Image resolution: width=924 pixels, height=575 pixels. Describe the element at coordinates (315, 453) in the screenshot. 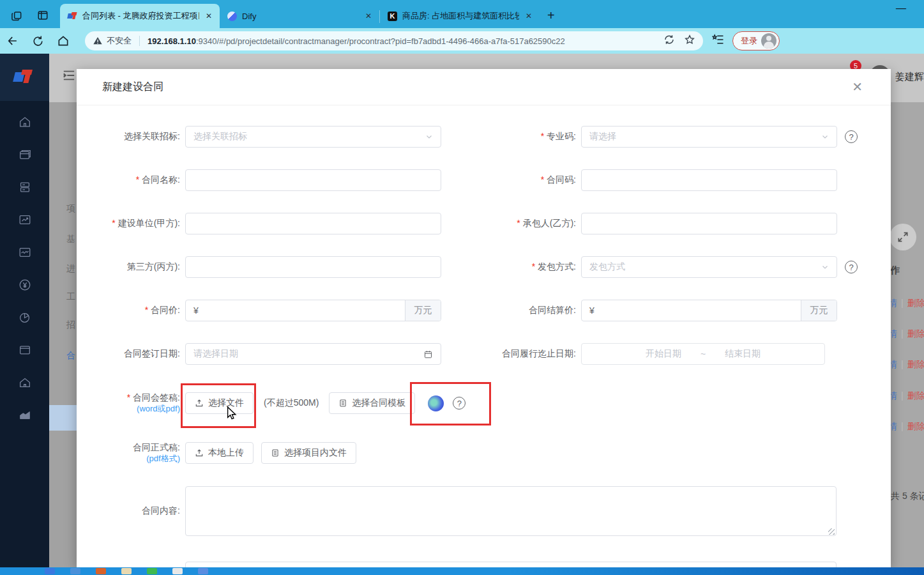

I see `button-label: 选择项目内文件` at that location.